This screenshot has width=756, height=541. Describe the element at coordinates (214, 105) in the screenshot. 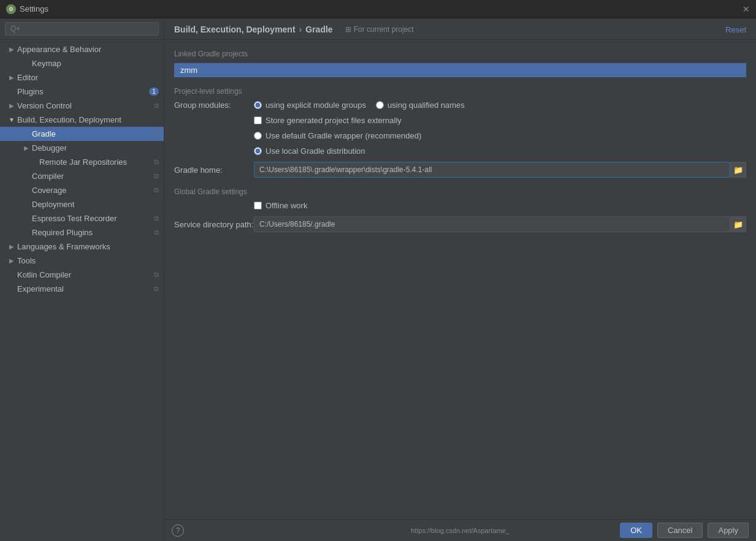

I see `group-modules-label: Group modules:` at that location.